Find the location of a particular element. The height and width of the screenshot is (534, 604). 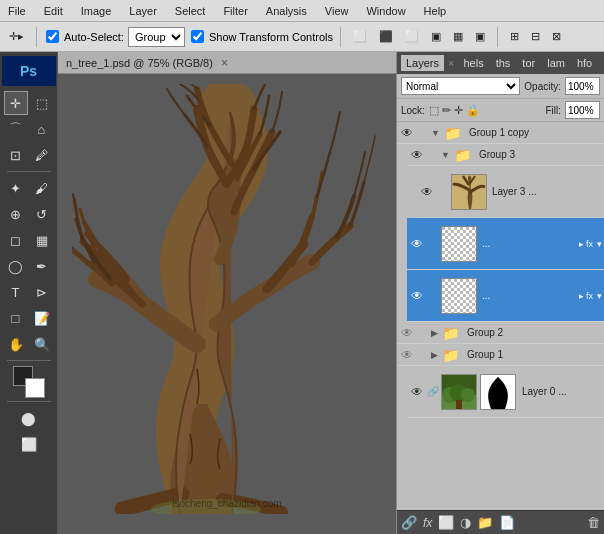

quick-mask-btn: ⬤ is located at coordinates (29, 418).